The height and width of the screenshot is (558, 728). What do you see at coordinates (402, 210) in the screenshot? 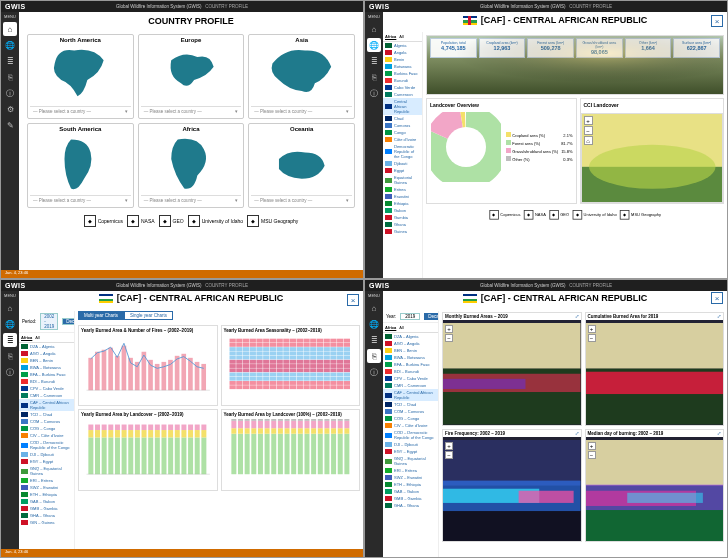
I see `country-list-item: Gabon` at bounding box center [402, 210].